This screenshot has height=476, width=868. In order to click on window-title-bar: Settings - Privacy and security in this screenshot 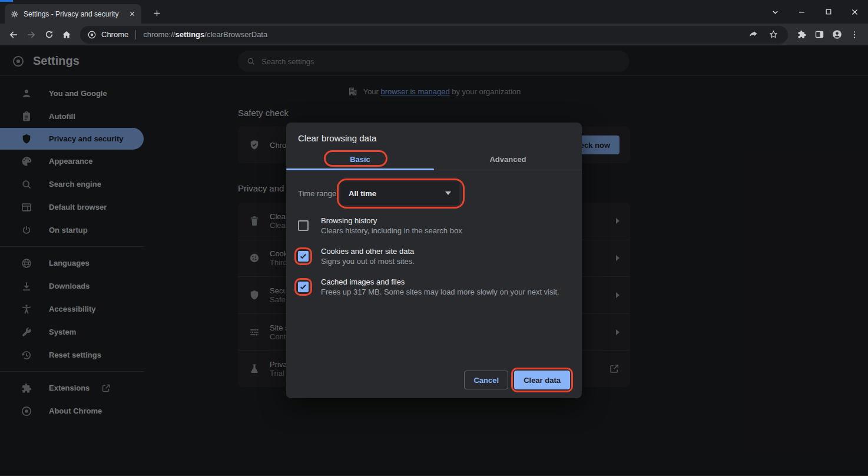, I will do `click(434, 12)`.